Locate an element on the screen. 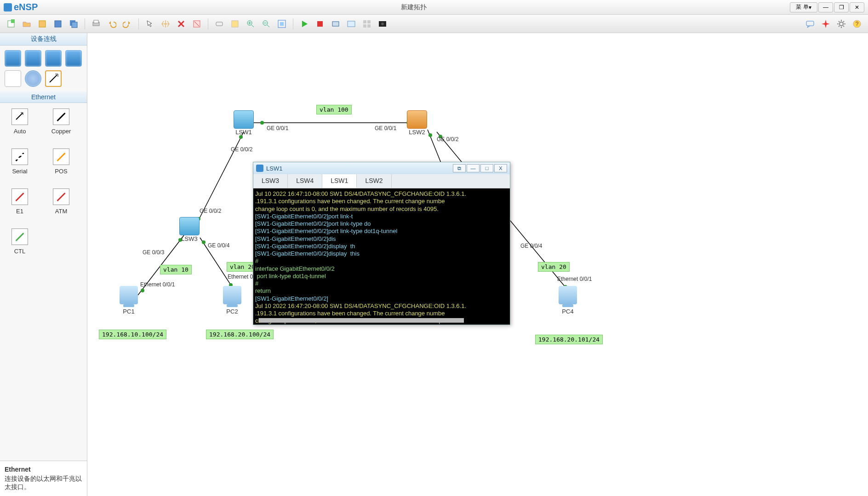 The width and height of the screenshot is (868, 496). pc1-ip-label: 192.168.10.100/24 is located at coordinates (132, 335).